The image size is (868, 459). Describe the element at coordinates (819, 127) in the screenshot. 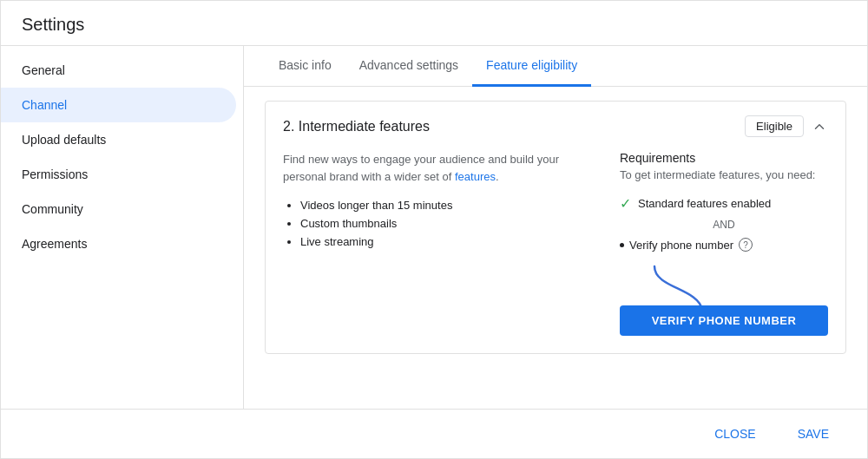

I see `collapse-button` at that location.